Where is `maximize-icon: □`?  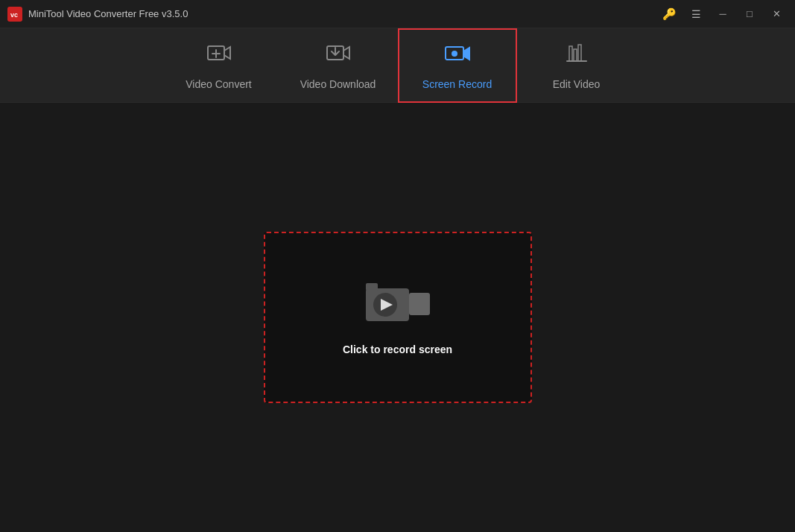
maximize-icon: □ is located at coordinates (750, 13).